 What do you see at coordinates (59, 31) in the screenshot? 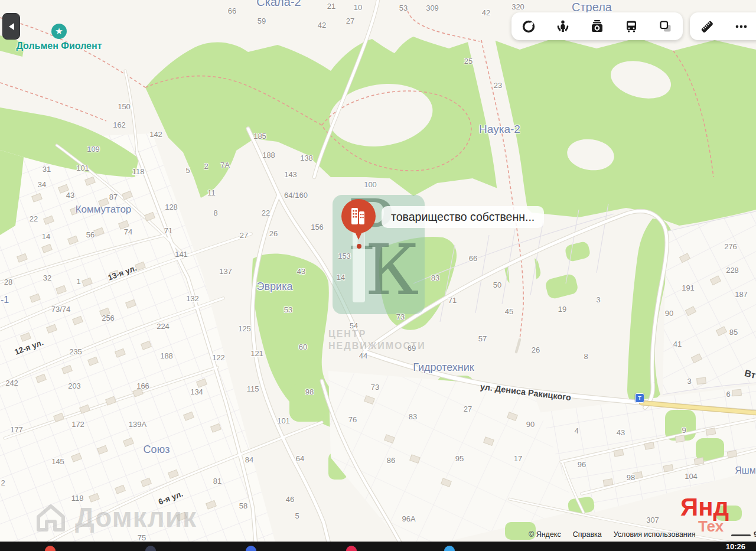
I see `star-icon: ★` at bounding box center [59, 31].